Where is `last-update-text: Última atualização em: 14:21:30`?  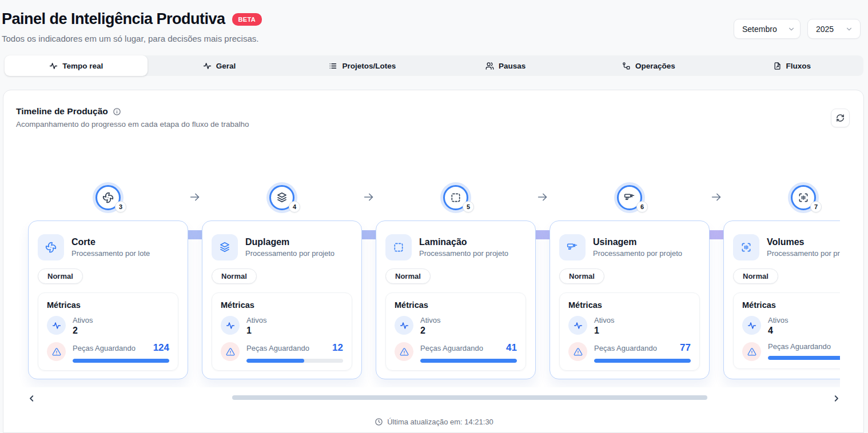 last-update-text: Última atualização em: 14:21:30 is located at coordinates (440, 422).